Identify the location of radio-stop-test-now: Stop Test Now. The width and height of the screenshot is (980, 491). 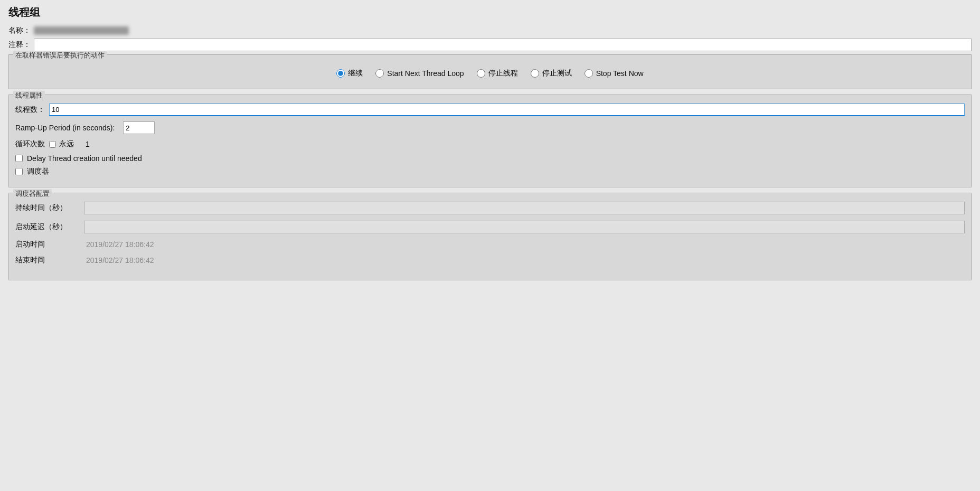
(614, 73).